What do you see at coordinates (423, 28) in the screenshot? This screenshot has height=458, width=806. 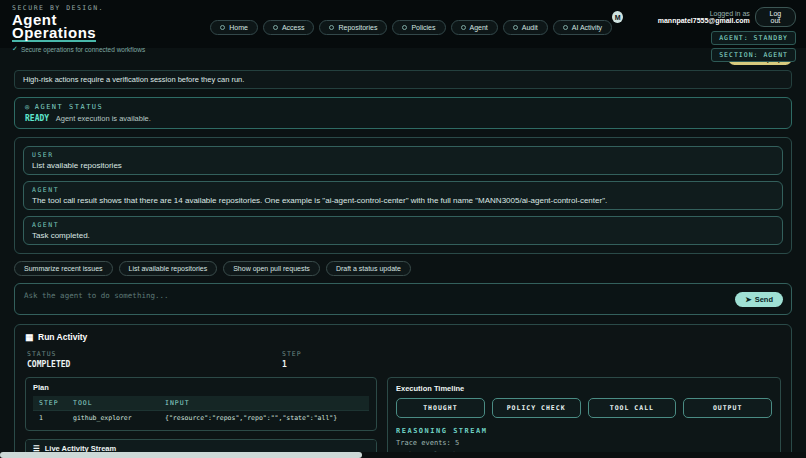 I see `nav-item-label: Policies` at bounding box center [423, 28].